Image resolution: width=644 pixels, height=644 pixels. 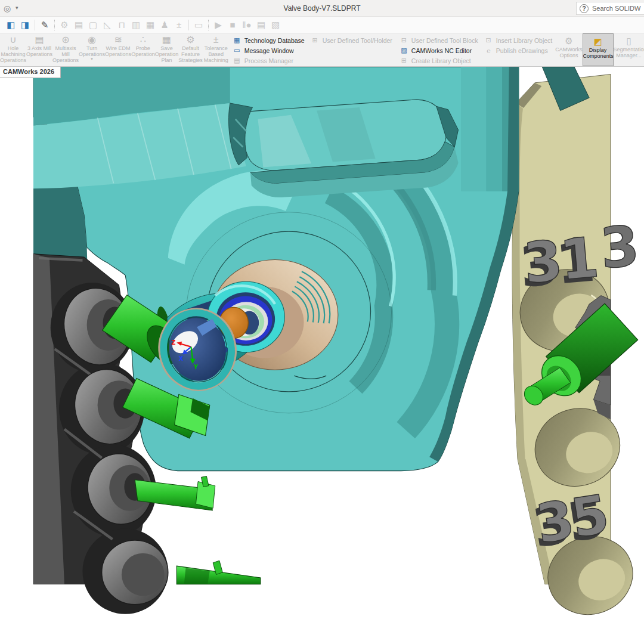 What do you see at coordinates (237, 61) in the screenshot?
I see `process-manager-icon: ▤` at bounding box center [237, 61].